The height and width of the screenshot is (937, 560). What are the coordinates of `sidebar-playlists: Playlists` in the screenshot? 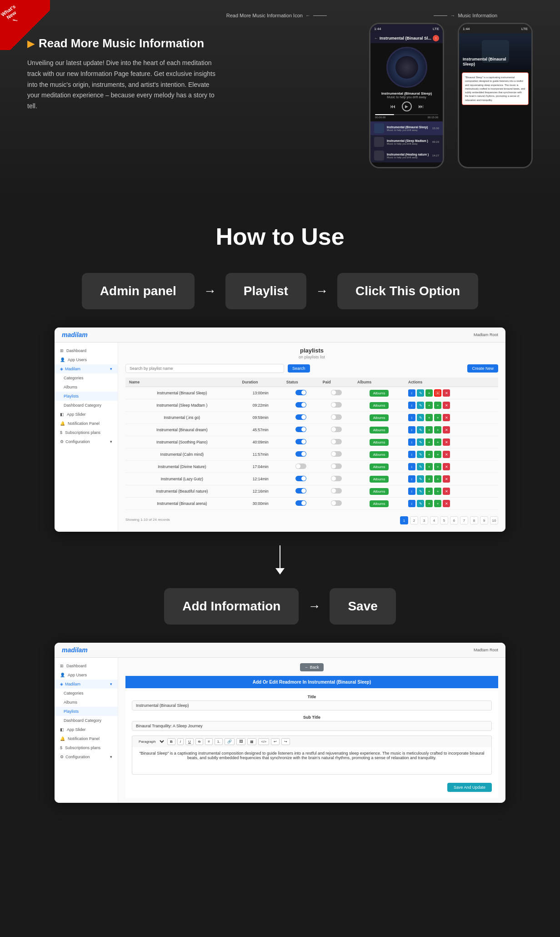 It's located at (86, 396).